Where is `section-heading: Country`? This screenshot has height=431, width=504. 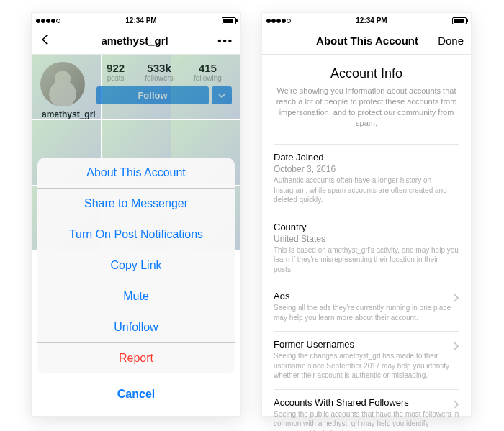
section-heading: Country is located at coordinates (366, 227).